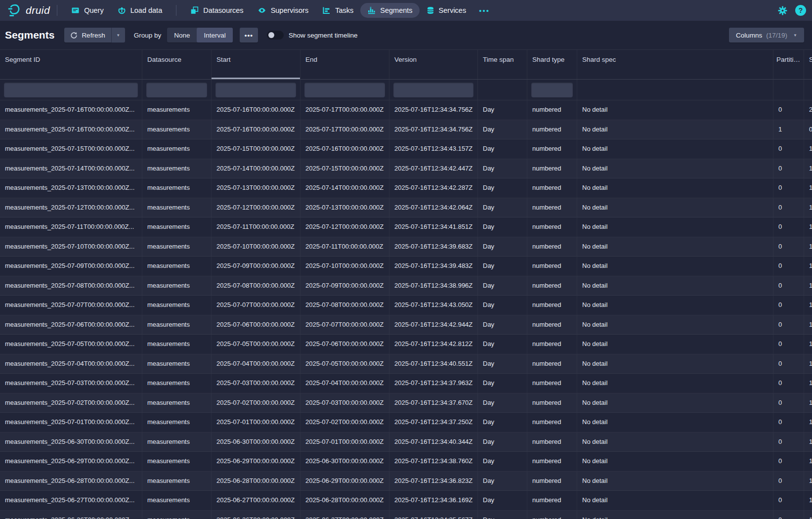 The height and width of the screenshot is (519, 812). I want to click on cell-start: 2025-07-02T00:00:00.000Z, so click(256, 403).